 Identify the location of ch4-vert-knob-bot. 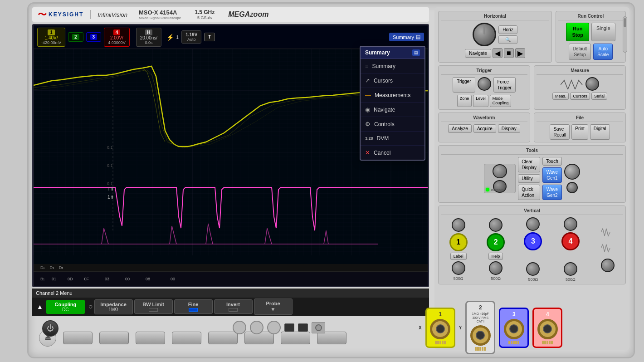
(571, 269).